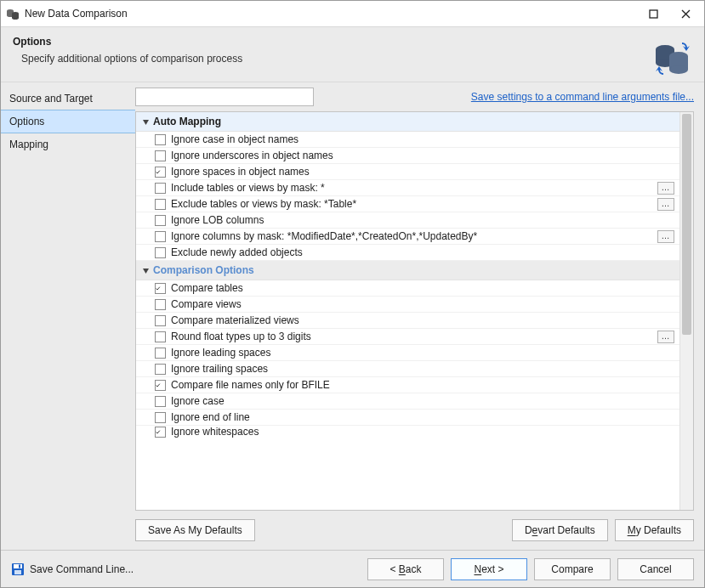 The image size is (705, 588). Describe the element at coordinates (408, 139) in the screenshot. I see `option-row-ign-case-obj: Ignore case in object names` at that location.